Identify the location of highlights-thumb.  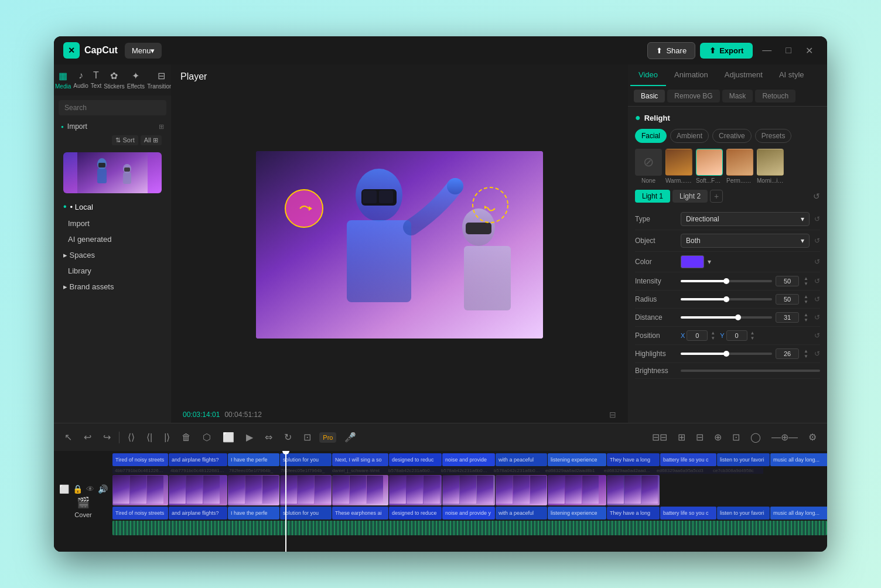
(726, 354).